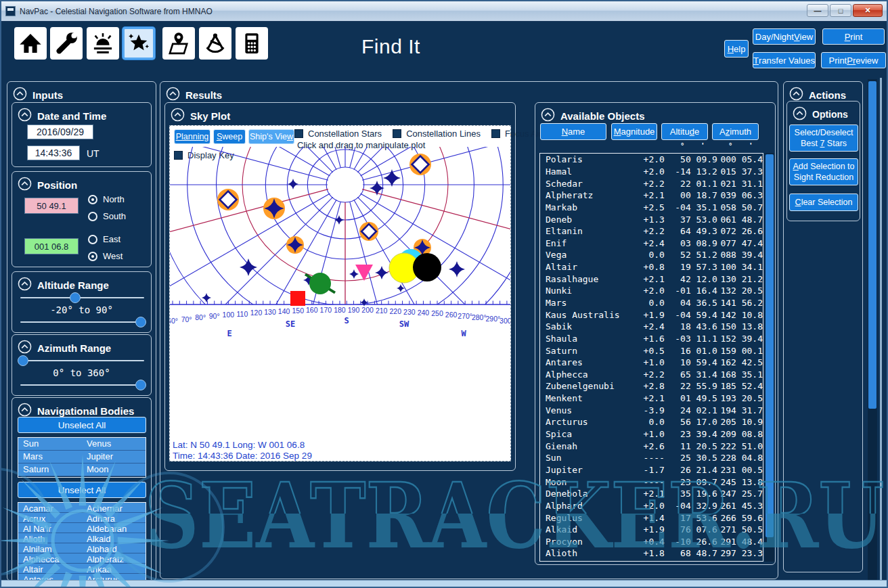 The height and width of the screenshot is (588, 888). I want to click on star-item: Alpheratz, so click(114, 558).